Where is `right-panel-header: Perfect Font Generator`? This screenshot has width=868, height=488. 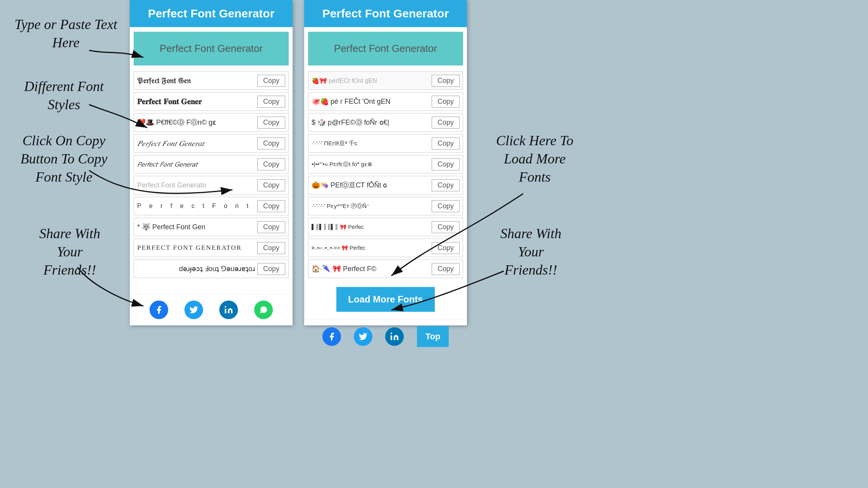 right-panel-header: Perfect Font Generator is located at coordinates (386, 14).